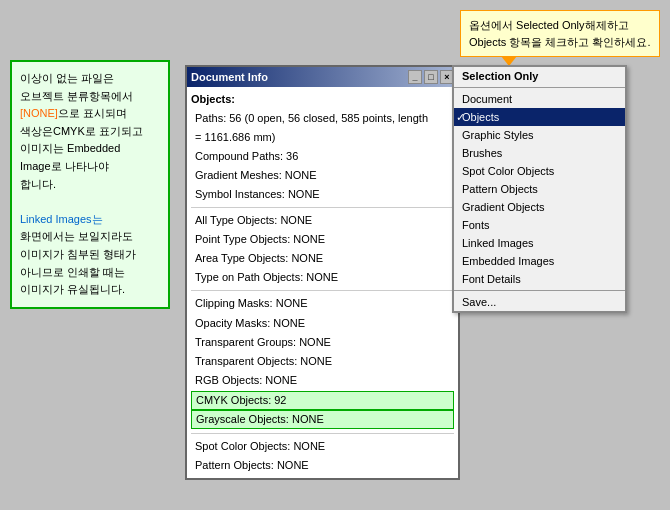 The image size is (670, 510). I want to click on menu-item-font-details: Font Details, so click(540, 279).